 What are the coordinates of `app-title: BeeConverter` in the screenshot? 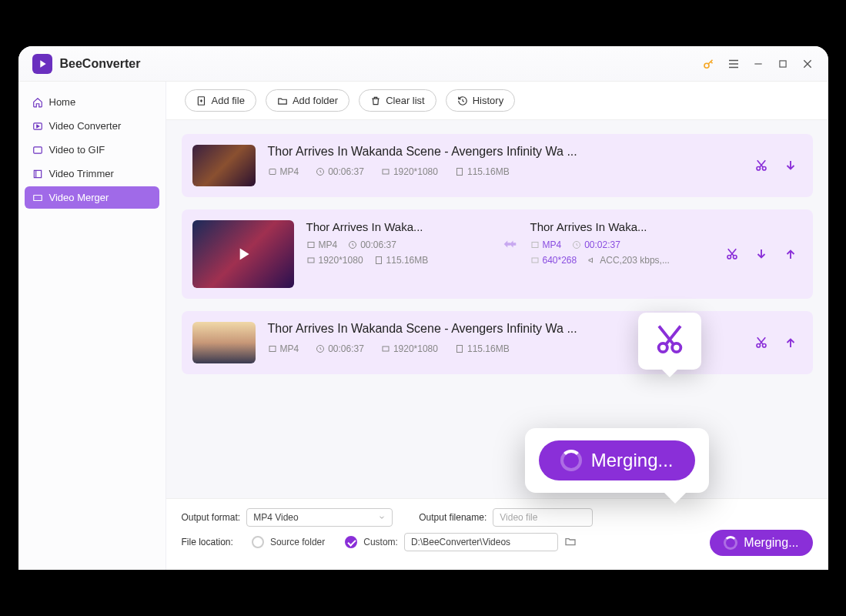 It's located at (100, 64).